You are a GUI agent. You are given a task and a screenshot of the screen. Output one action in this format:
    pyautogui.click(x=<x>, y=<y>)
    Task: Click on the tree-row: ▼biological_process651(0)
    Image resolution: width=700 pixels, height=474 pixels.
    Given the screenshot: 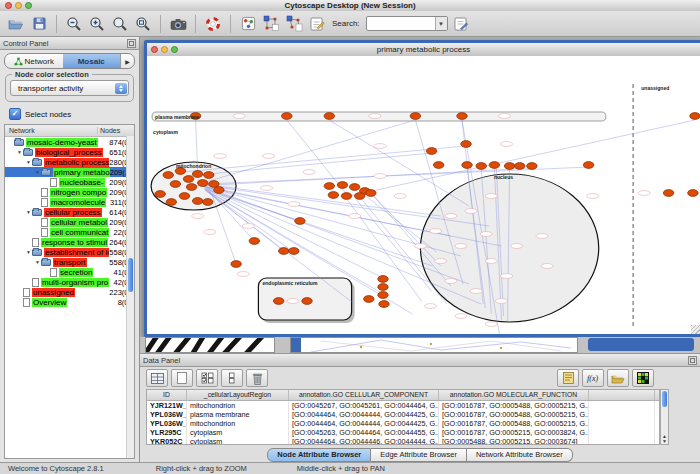 What is the action you would take?
    pyautogui.click(x=70, y=152)
    